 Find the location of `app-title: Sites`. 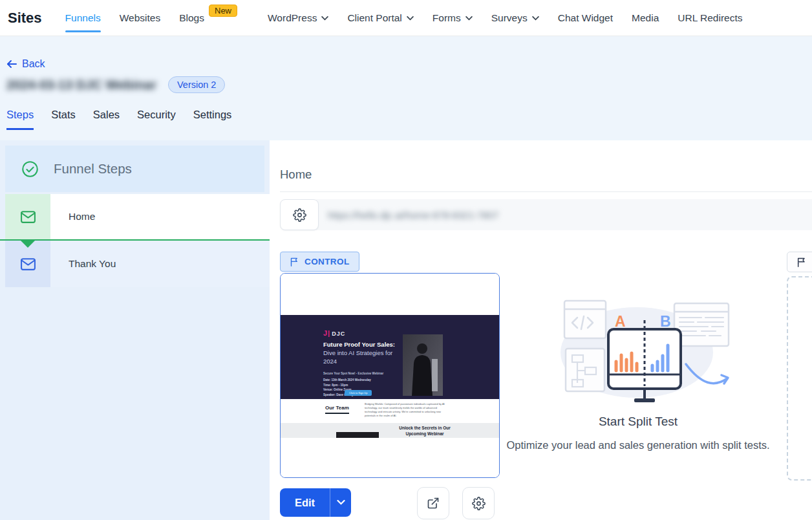

app-title: Sites is located at coordinates (25, 18).